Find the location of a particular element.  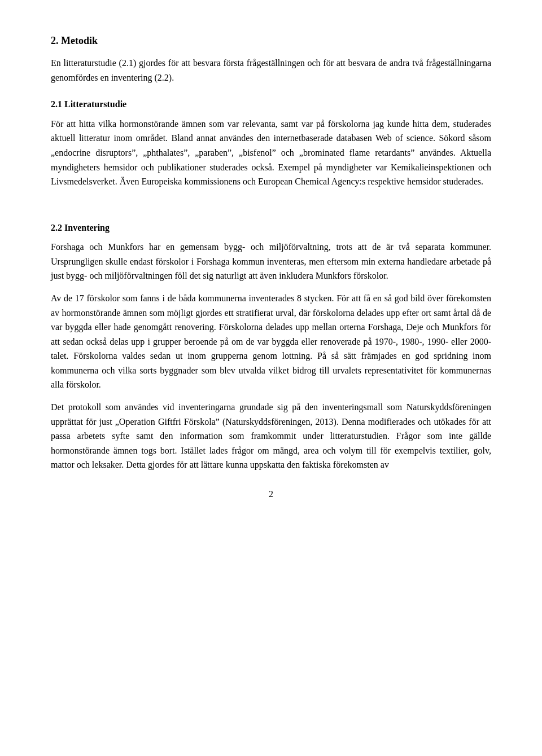

section-2-2-paragraph-3: Det protokoll som användes vid inventeri… is located at coordinates (271, 436).